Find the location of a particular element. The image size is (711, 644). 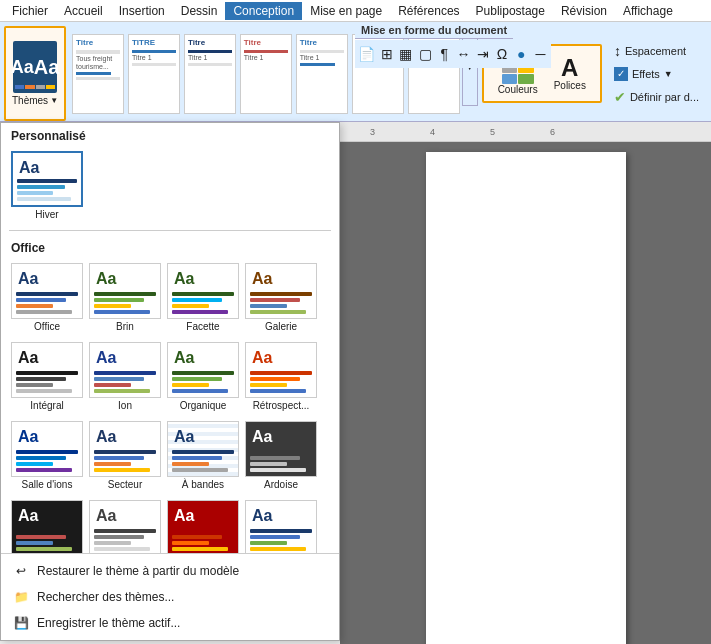

theme-office: Aa Office is located at coordinates (47, 298).